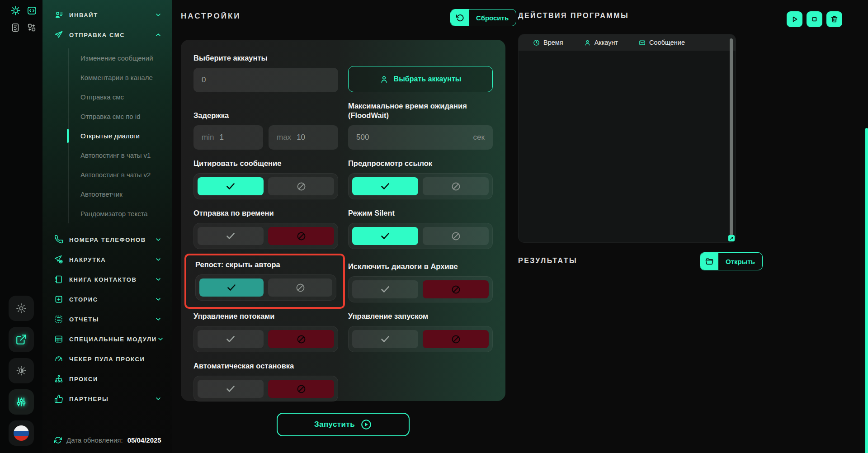  Describe the element at coordinates (120, 136) in the screenshot. I see `submenu-item-active: Открытые диалоги` at that location.